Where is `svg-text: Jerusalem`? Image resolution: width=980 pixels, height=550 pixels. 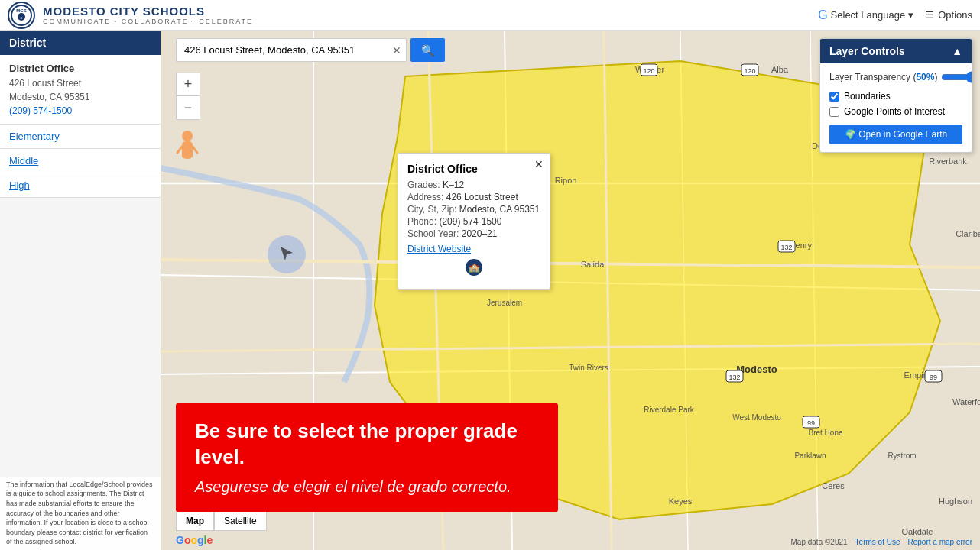
svg-text: Jerusalem is located at coordinates (505, 302).